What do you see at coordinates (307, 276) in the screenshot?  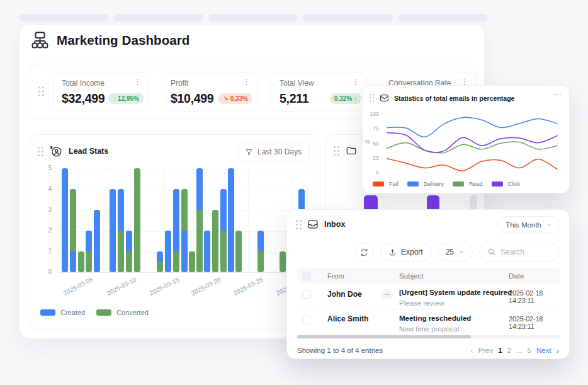 I see `select-all-checkbox` at bounding box center [307, 276].